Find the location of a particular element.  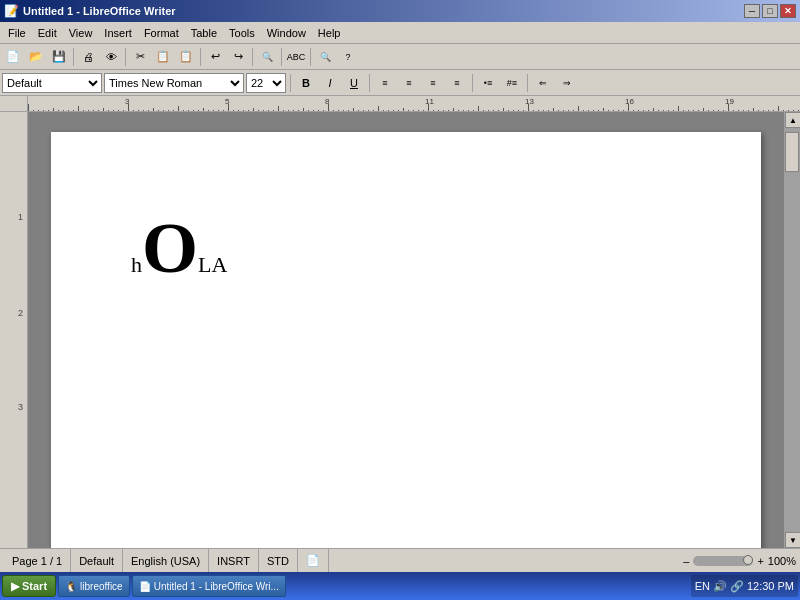

close-button: ✕ is located at coordinates (788, 11).